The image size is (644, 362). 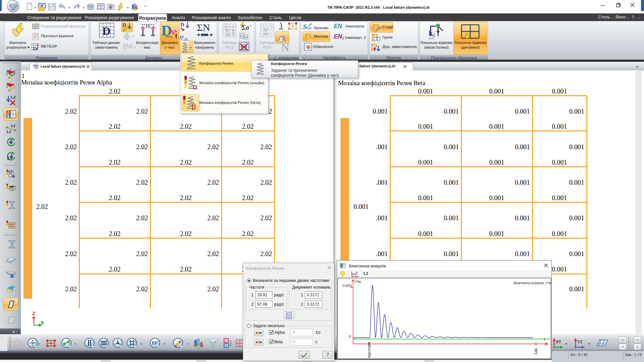 I want to click on svg-text: Z, so click(x=34, y=313).